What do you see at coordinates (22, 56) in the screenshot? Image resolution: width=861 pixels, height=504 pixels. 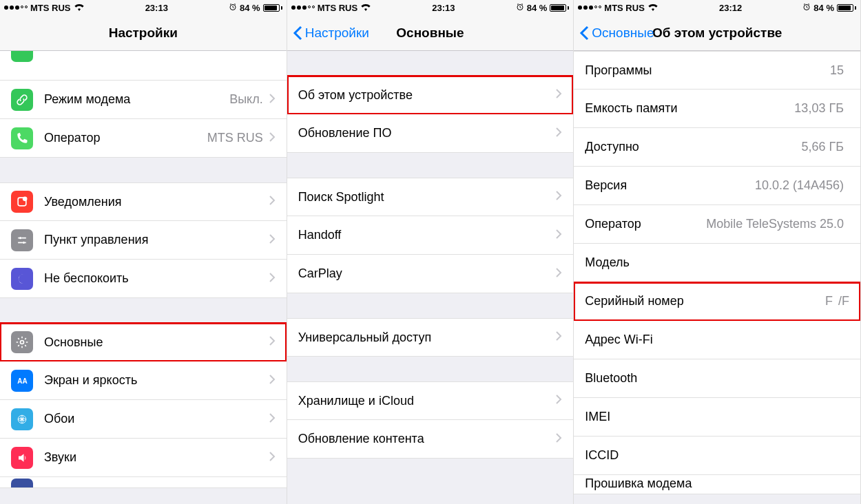 I see `app-icon` at bounding box center [22, 56].